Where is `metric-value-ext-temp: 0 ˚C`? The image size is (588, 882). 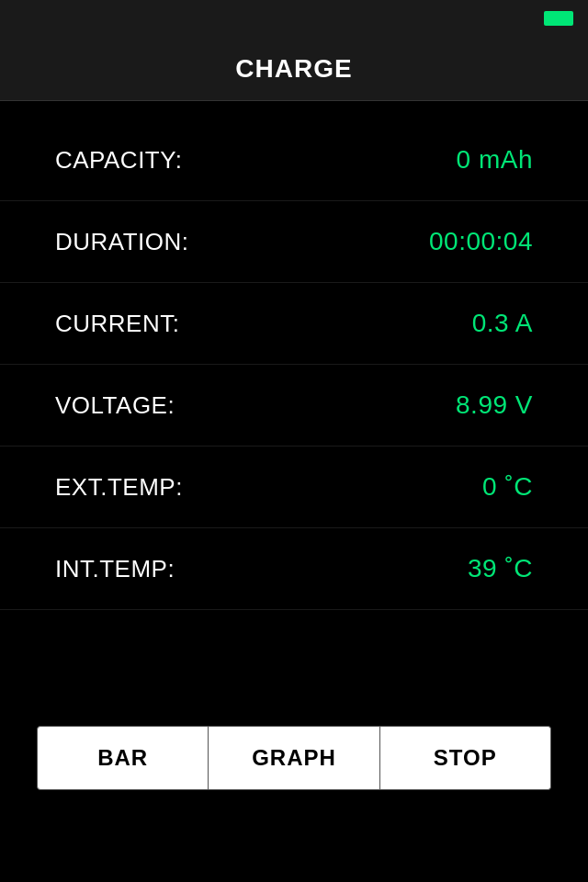 metric-value-ext-temp: 0 ˚C is located at coordinates (507, 487).